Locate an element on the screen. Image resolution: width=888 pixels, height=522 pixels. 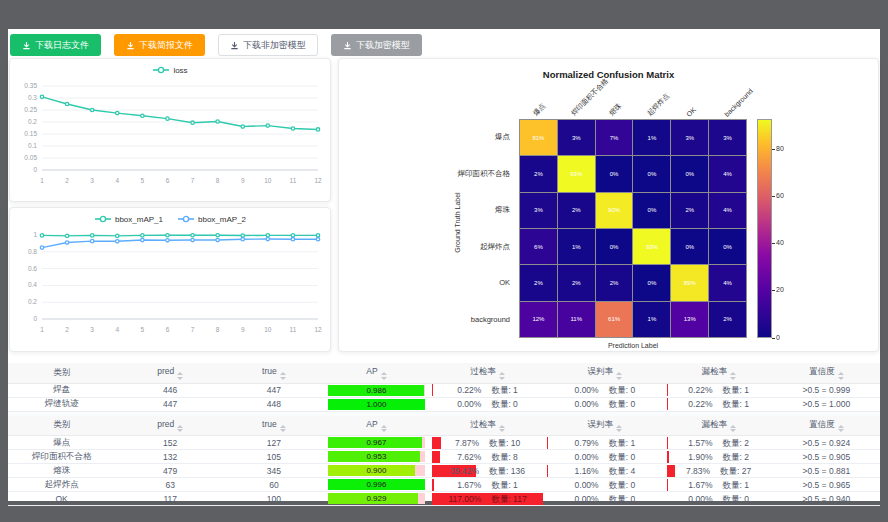
column-header: 漏检率 is located at coordinates (719, 426).